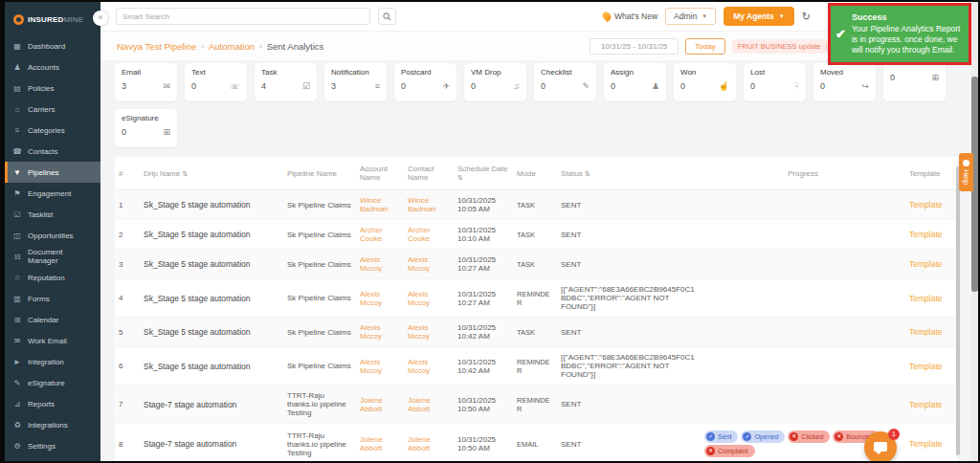  Describe the element at coordinates (127, 235) in the screenshot. I see `cell-row-number: 2` at that location.